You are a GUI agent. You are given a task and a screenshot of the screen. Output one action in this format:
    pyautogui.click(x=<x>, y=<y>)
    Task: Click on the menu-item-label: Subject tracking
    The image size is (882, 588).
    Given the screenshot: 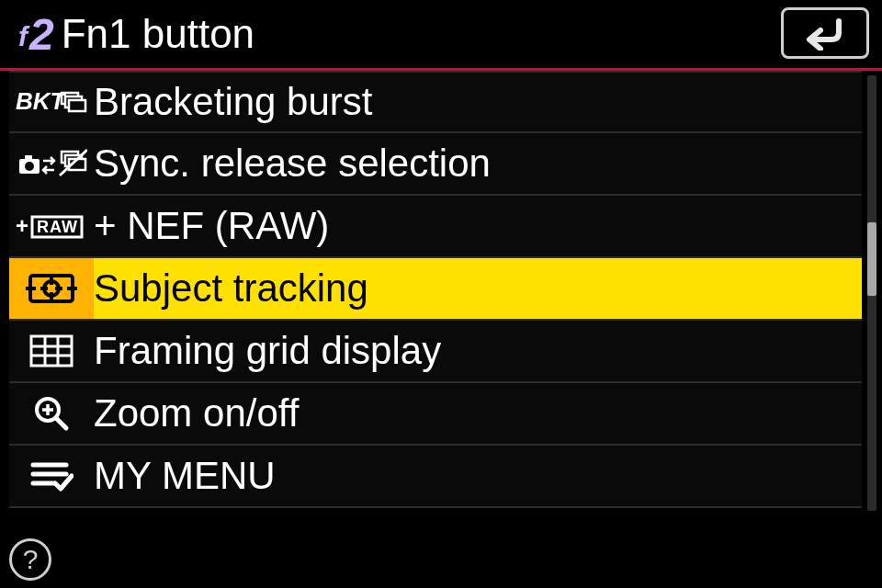 What is the action you would take?
    pyautogui.click(x=232, y=288)
    